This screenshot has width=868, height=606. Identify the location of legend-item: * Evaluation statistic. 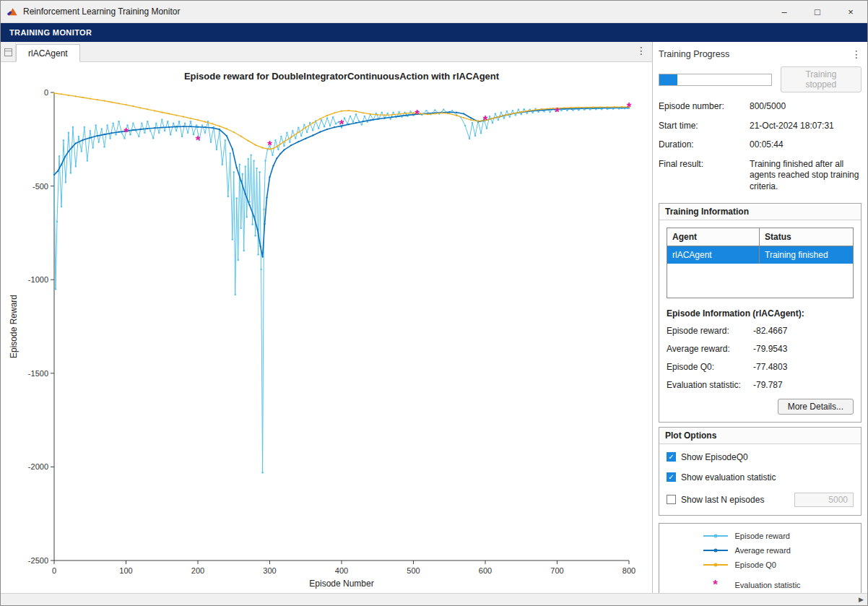
(760, 585).